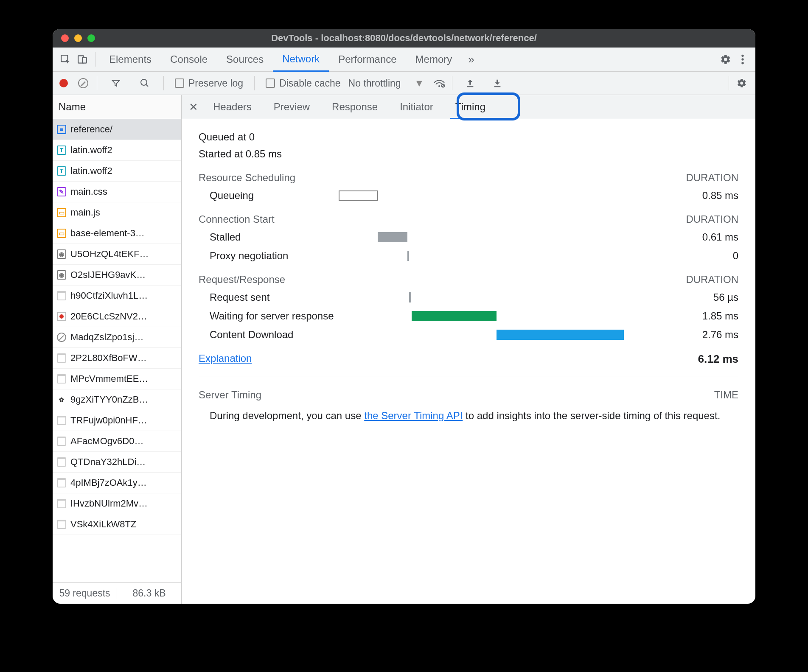  What do you see at coordinates (742, 83) in the screenshot?
I see `network-settings-gear-icon` at bounding box center [742, 83].